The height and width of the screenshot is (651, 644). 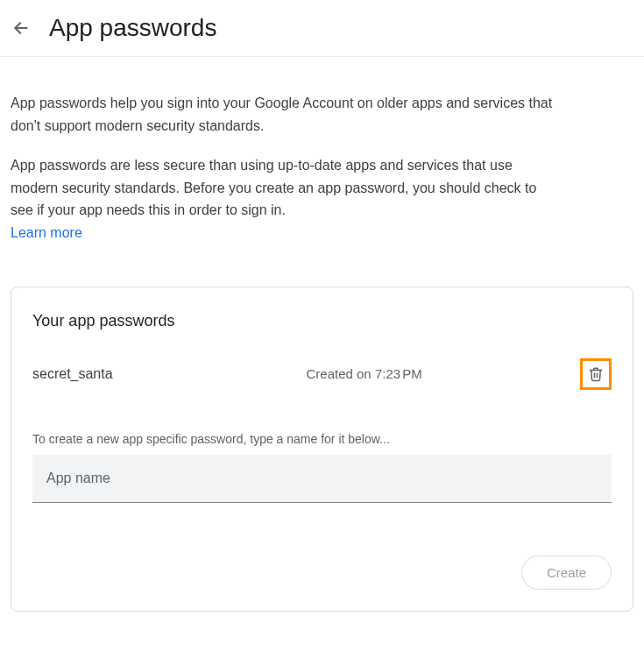 What do you see at coordinates (170, 374) in the screenshot?
I see `password-name: secret_santa` at bounding box center [170, 374].